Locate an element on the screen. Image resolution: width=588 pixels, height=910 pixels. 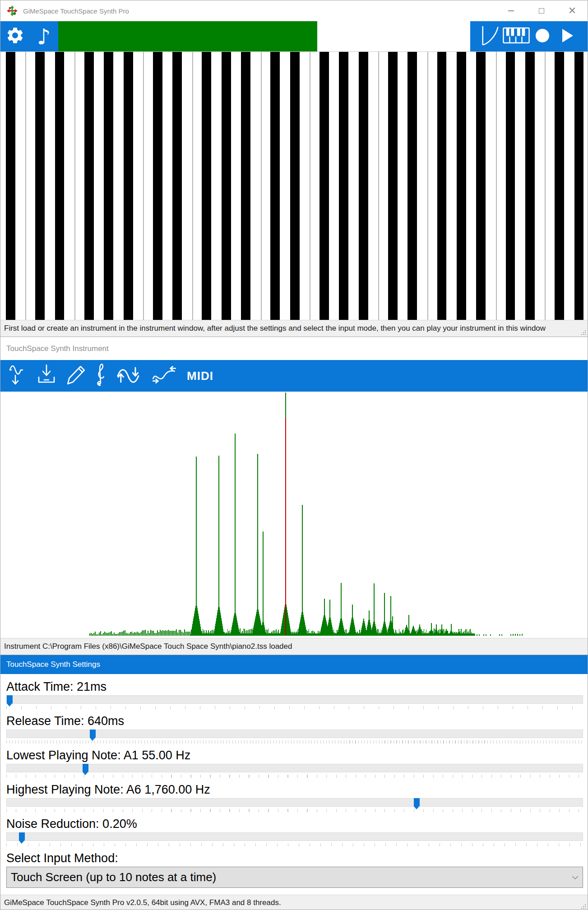
main-status-bar: First load or create an instrument in th… is located at coordinates (294, 328).